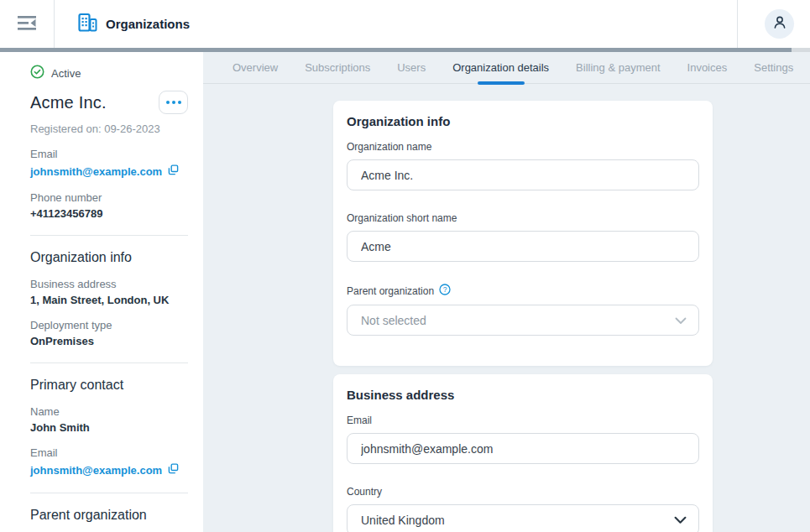 The image size is (810, 532). What do you see at coordinates (109, 284) in the screenshot?
I see `business-address-label: Business address` at bounding box center [109, 284].